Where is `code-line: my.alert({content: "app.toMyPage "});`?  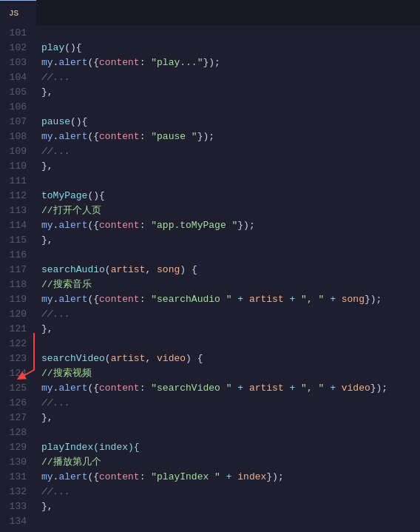 code-line: my.alert({content: "app.toMyPage "}); is located at coordinates (231, 226).